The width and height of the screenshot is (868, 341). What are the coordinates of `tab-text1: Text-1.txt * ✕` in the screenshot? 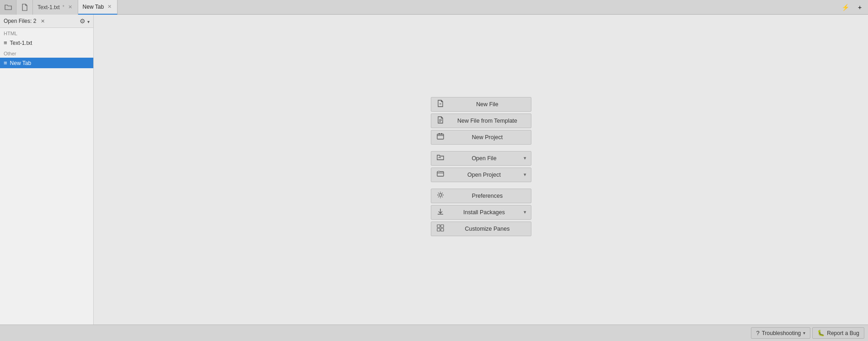 It's located at (56, 7).